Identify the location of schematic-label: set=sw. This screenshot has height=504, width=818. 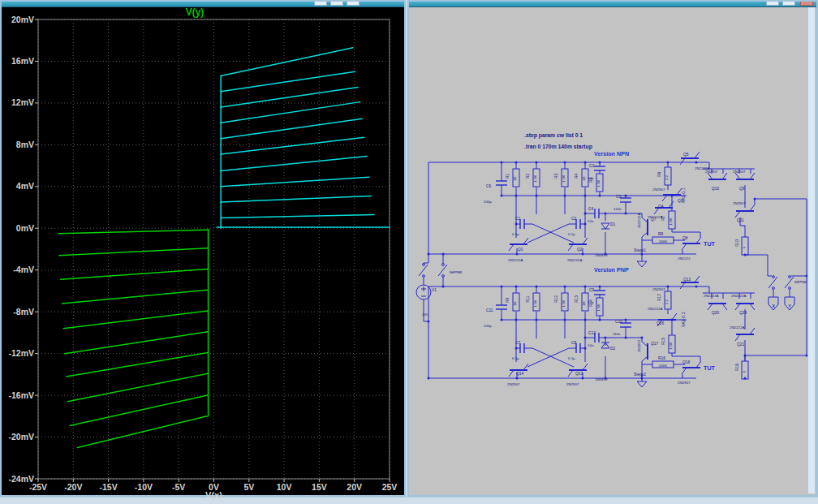
(801, 282).